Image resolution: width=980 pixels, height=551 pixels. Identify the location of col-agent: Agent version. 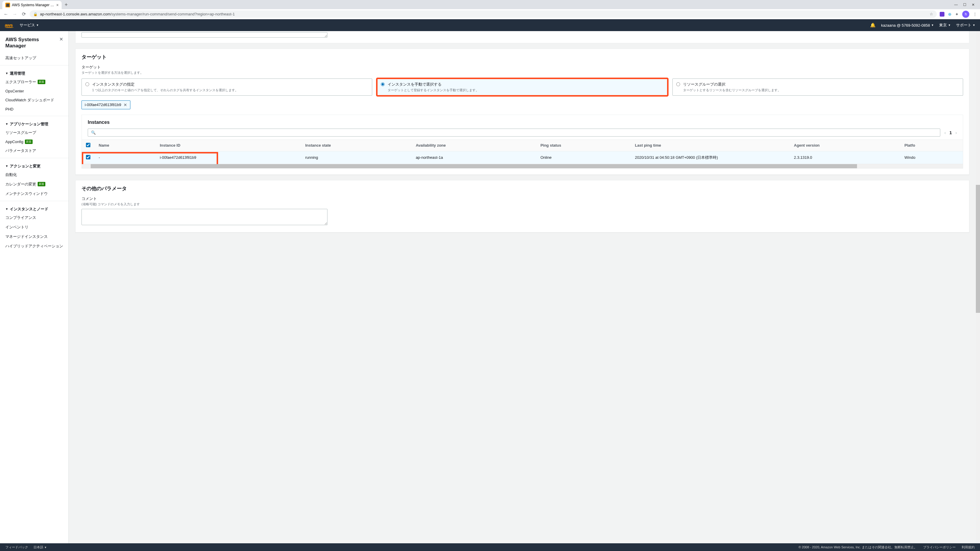
(845, 146).